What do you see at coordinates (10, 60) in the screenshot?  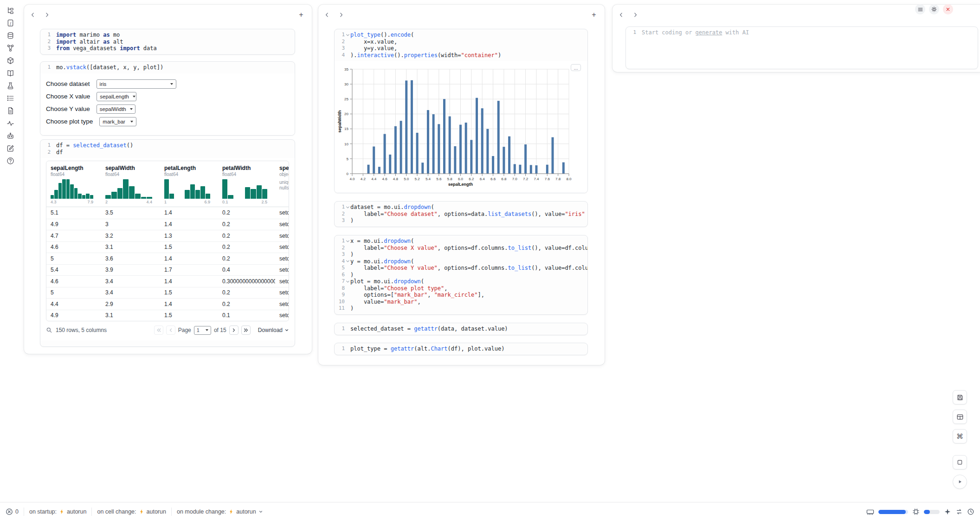 I see `packages-icon` at bounding box center [10, 60].